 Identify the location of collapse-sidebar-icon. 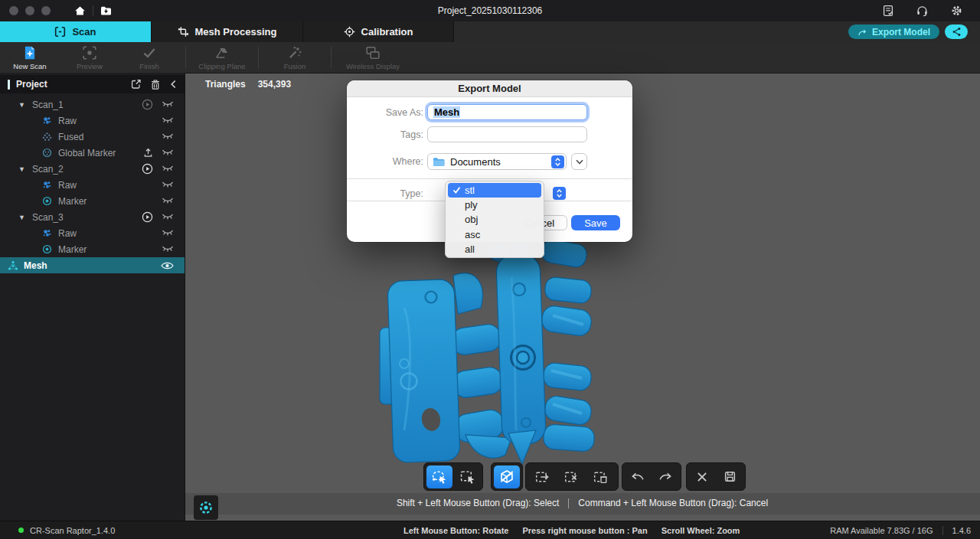
(173, 84).